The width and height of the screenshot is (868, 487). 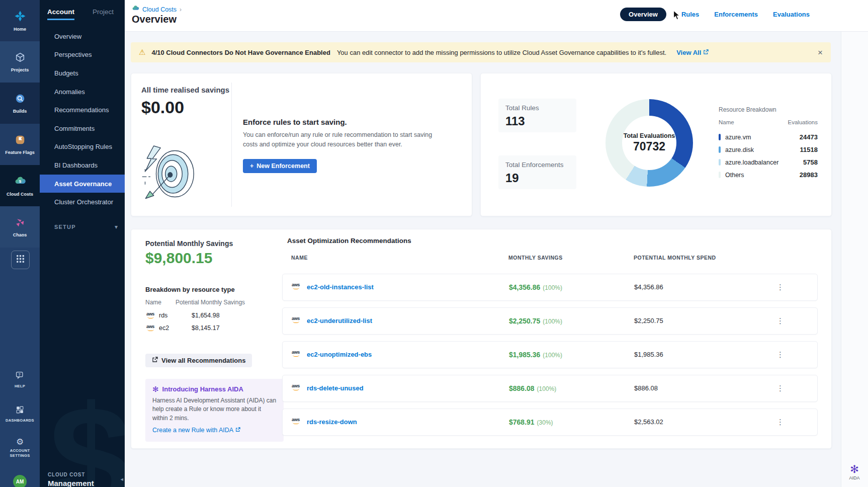 I want to click on recommendation-row: aws rds-resize-down $768.91(30%) $2,563.…, so click(x=550, y=422).